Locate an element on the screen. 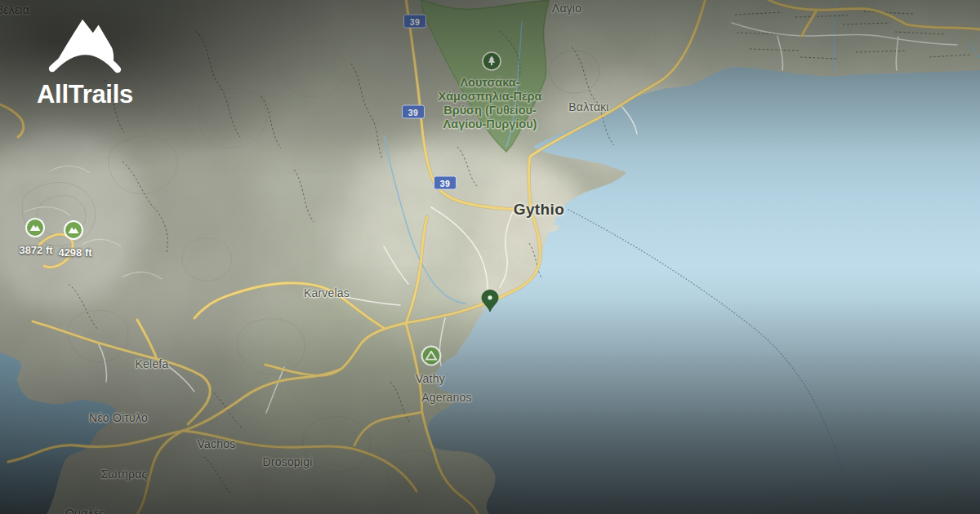  town-label-kelefa: Kelefa is located at coordinates (152, 364).